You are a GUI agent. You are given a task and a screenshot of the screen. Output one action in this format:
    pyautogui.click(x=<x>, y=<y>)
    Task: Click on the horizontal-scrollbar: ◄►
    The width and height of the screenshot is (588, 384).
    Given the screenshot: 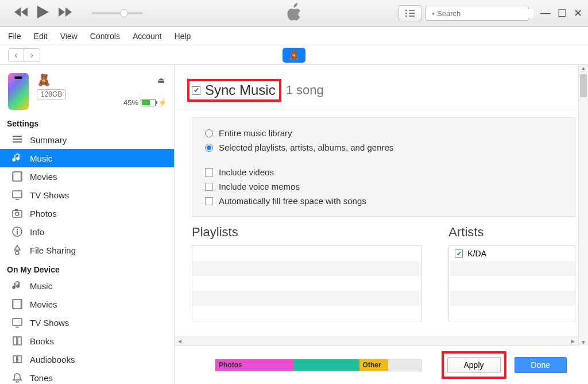 What is the action you would take?
    pyautogui.click(x=377, y=340)
    